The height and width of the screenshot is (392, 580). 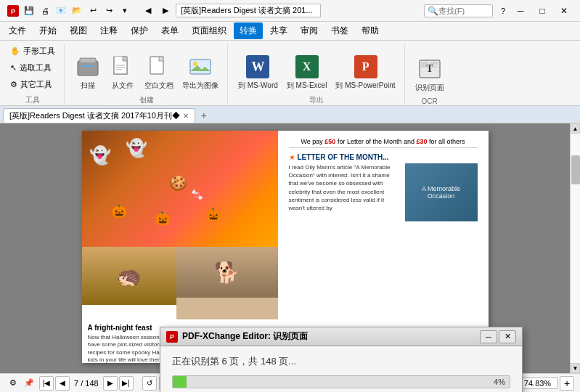 What do you see at coordinates (62, 383) in the screenshot?
I see `prev-page-btn: ◀` at bounding box center [62, 383].